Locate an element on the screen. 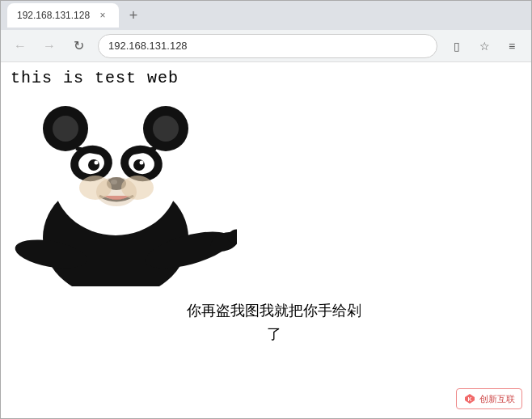  watermark-icon: K is located at coordinates (470, 399).